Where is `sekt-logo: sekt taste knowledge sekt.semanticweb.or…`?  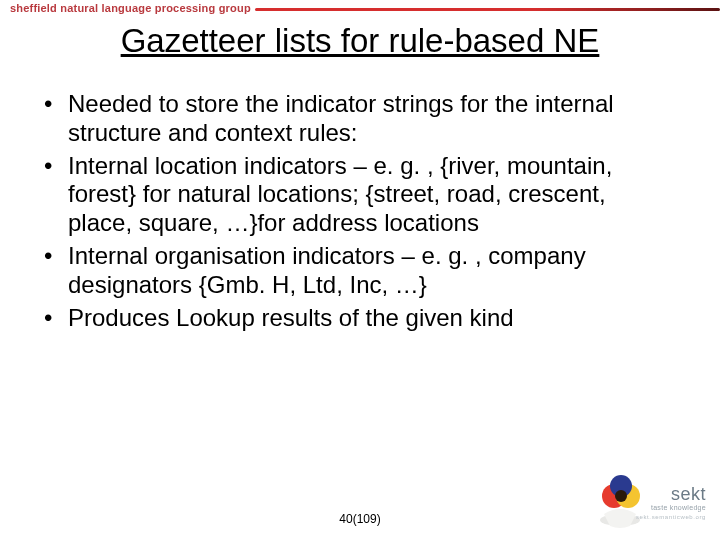
sekt-logo: sekt taste knowledge sekt.semanticweb.or… is located at coordinates (650, 504).